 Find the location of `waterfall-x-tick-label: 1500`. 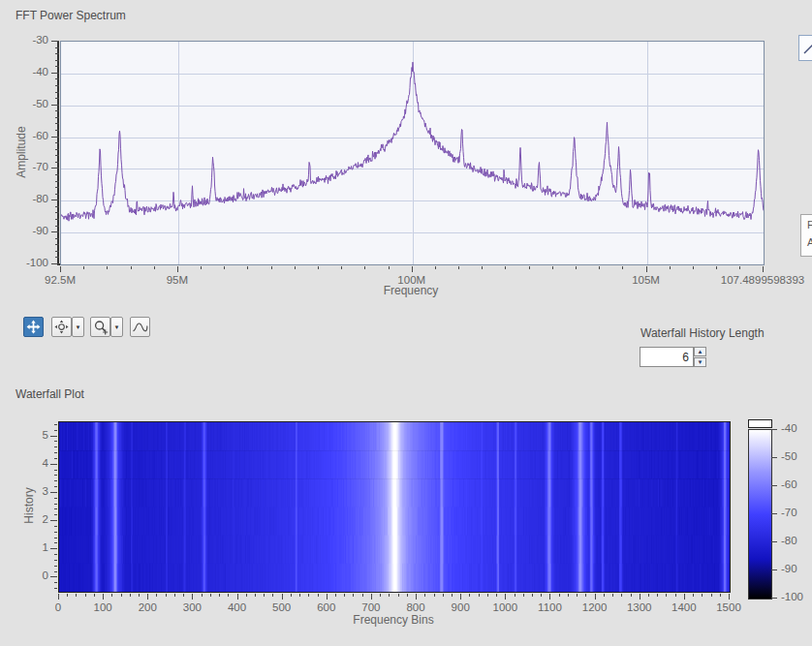

waterfall-x-tick-label: 1500 is located at coordinates (729, 607).